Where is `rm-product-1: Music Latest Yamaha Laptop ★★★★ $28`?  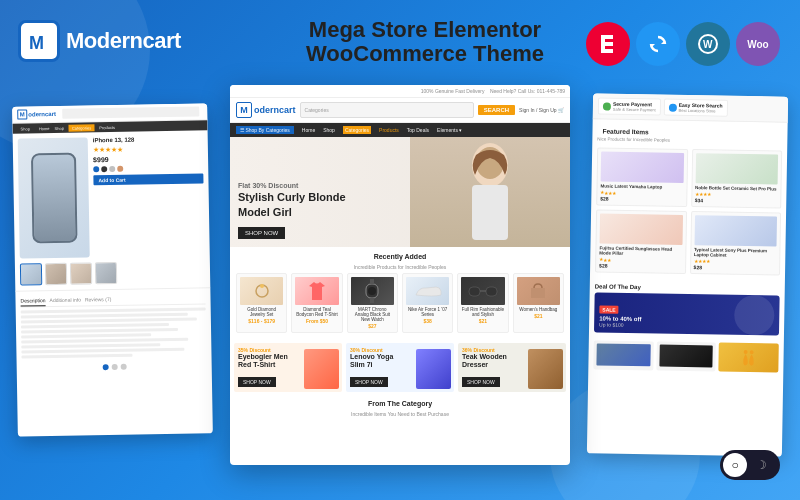
rm-product-1: Music Latest Yamaha Laptop ★★★★ $28 is located at coordinates (642, 177).